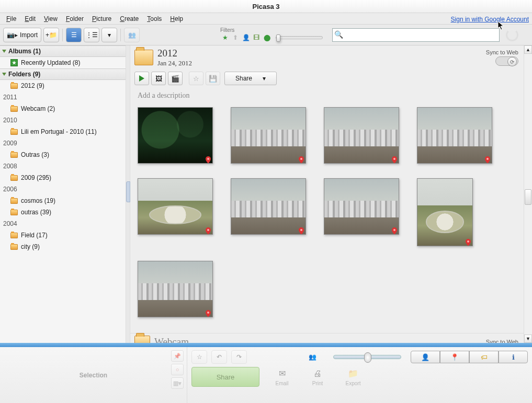 This screenshot has height=403, width=532. What do you see at coordinates (35, 235) in the screenshot?
I see `sidebar-item-label: Field (17)` at bounding box center [35, 235].